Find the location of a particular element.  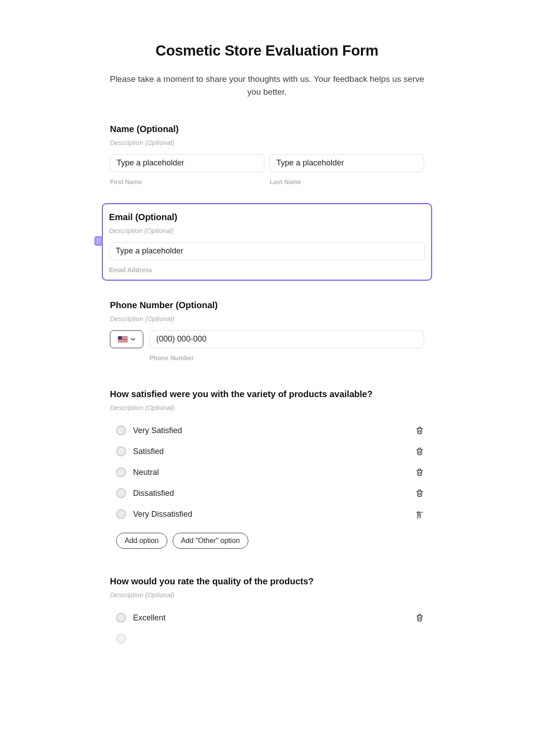

field-email: Email (Optional) Description (Optional) … is located at coordinates (267, 242).